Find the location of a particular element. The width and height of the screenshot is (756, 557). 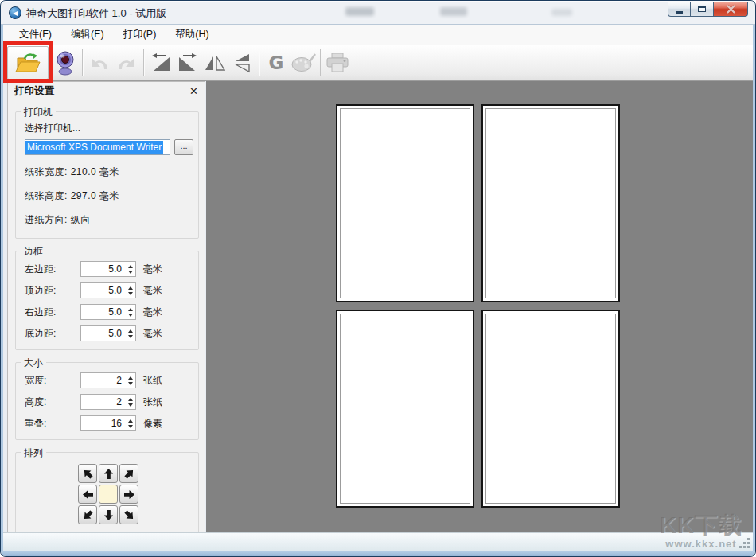

webcam-icon is located at coordinates (65, 63).